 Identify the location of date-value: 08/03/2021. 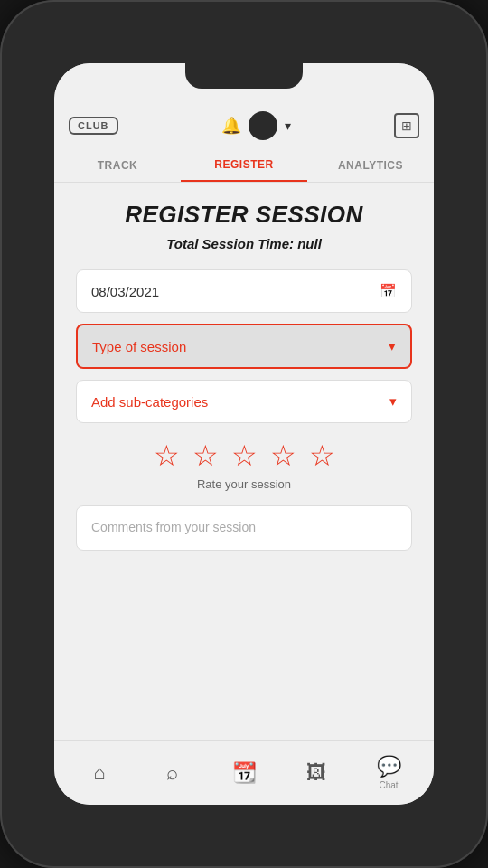
(125, 291).